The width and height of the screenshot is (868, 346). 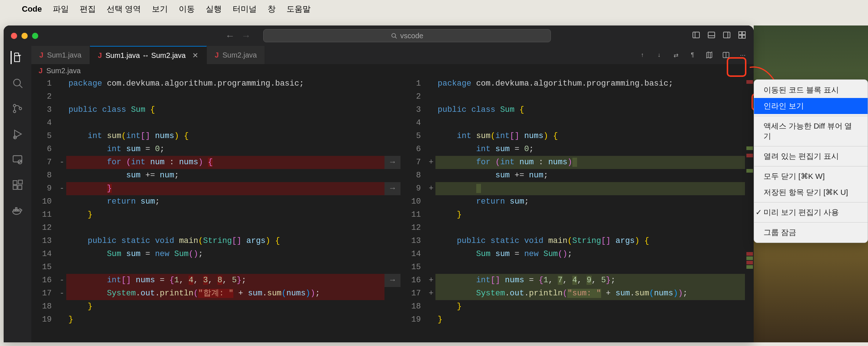 I want to click on menubar-item-run: 실행, so click(x=214, y=9).